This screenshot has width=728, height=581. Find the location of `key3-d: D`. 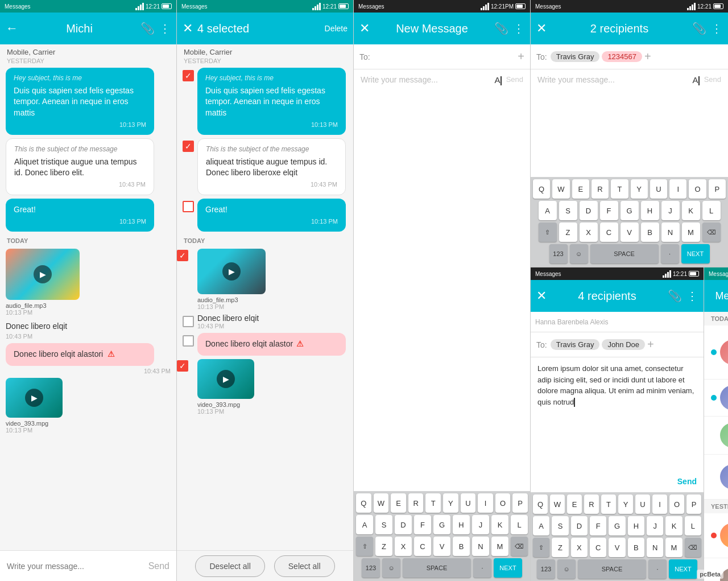

key3-d: D is located at coordinates (579, 526).